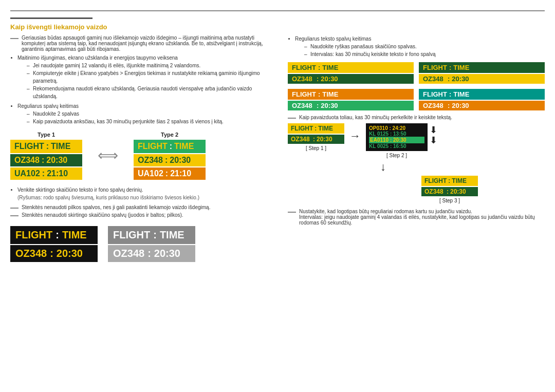 The image size is (555, 392). I want to click on bb2-d-flight: OZ348, so click(128, 254).